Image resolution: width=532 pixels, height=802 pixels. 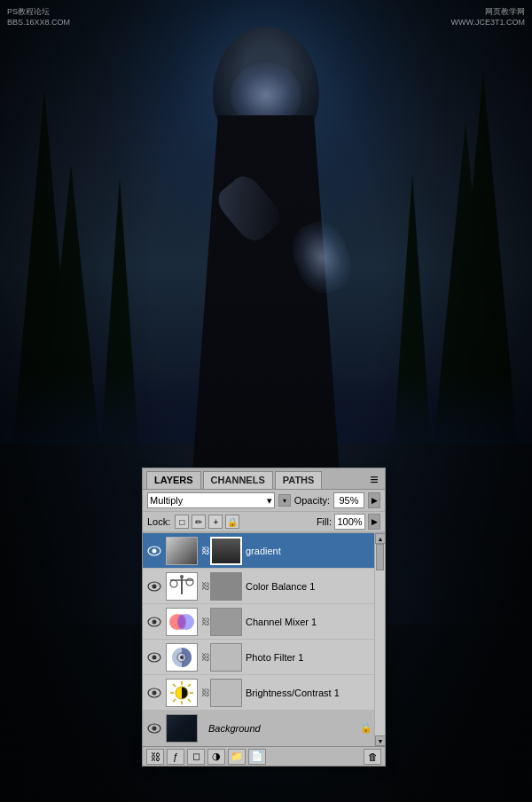 I want to click on lock-fill-row: Lock: □ ✏ + 🔒 Fill: 100% ▶, so click(x=264, y=522).